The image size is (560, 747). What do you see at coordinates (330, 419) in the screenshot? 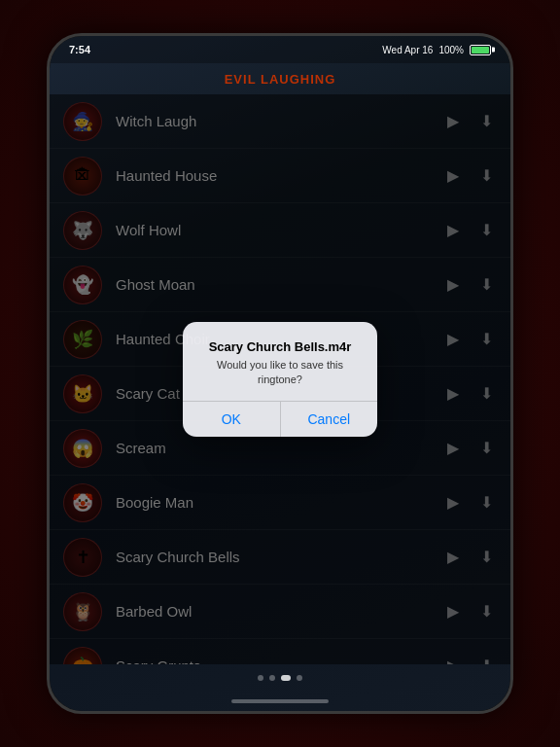
I see `dialog-cancel-button: Cancel` at bounding box center [330, 419].